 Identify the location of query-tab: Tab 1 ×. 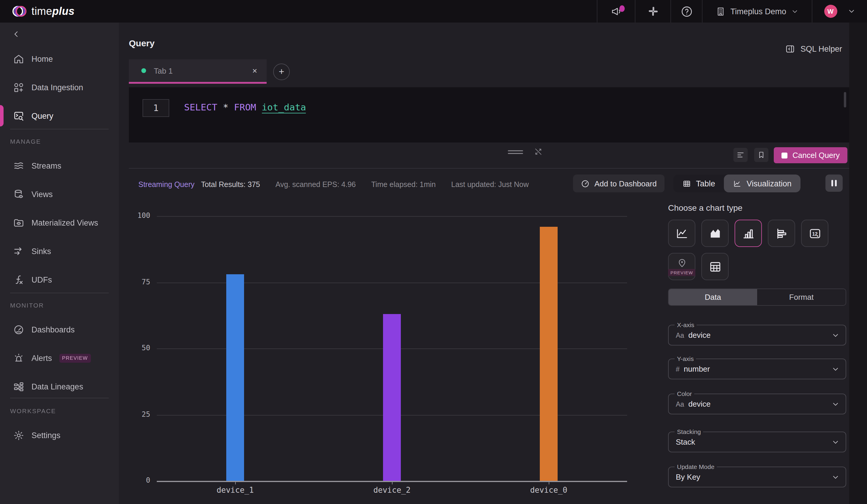
(198, 72).